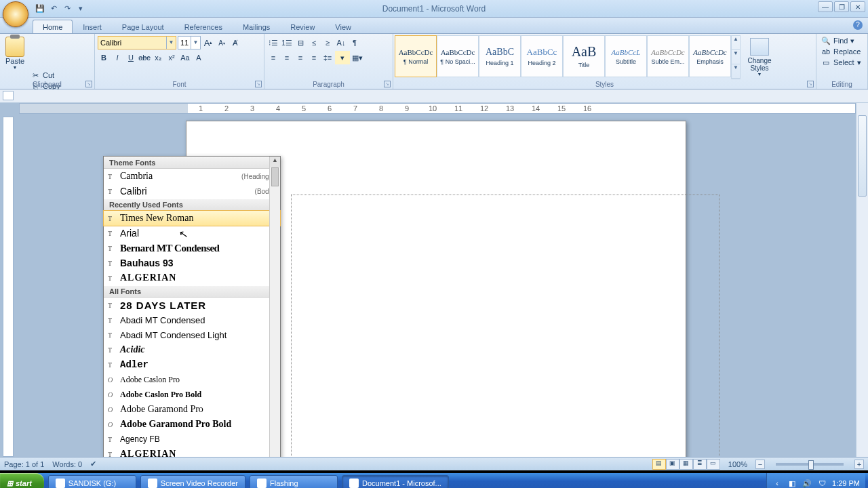  I want to click on font-option-adobe-caslon-pro: OAdobe Caslon Pro, so click(192, 380).